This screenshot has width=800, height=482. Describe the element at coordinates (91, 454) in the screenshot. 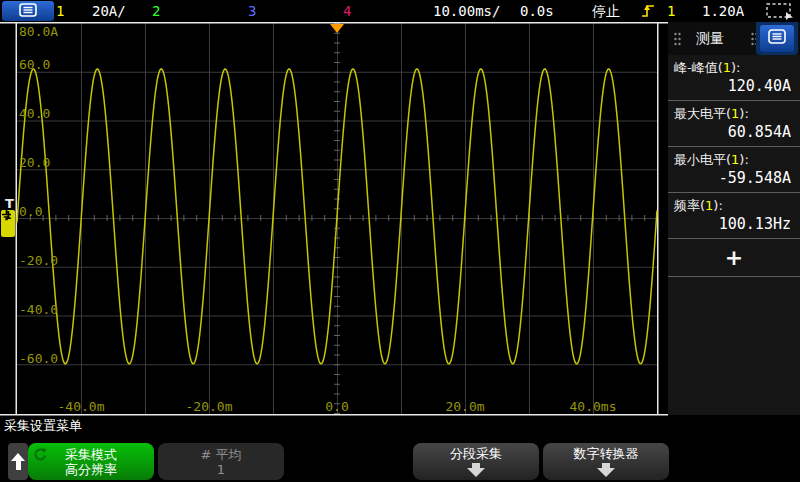

I see `acq-mode-label: 采集模式` at that location.